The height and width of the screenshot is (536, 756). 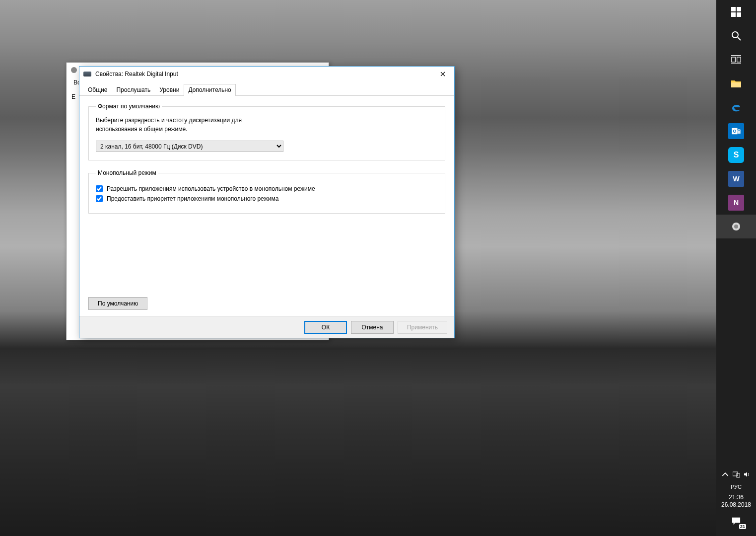 I want to click on task-view-button, so click(x=736, y=60).